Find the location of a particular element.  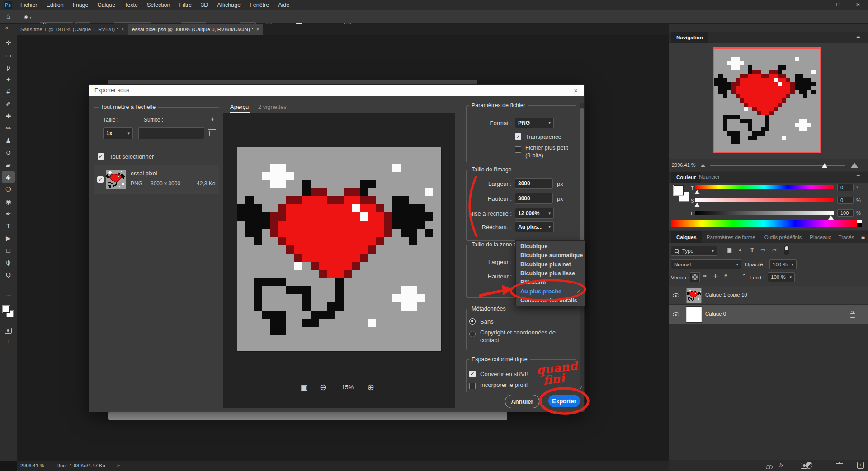

lightness-slider is located at coordinates (764, 212).